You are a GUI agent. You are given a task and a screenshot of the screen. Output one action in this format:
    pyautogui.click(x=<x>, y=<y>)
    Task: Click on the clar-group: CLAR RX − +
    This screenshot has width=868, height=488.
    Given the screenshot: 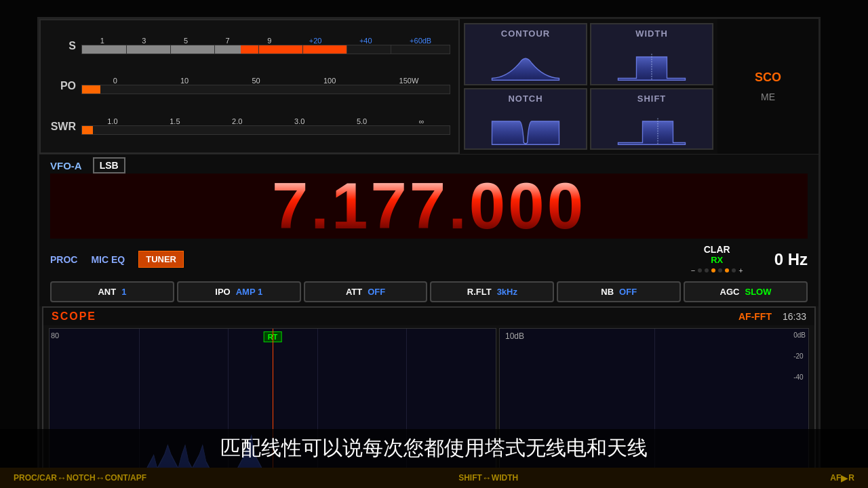 What is the action you would take?
    pyautogui.click(x=717, y=259)
    